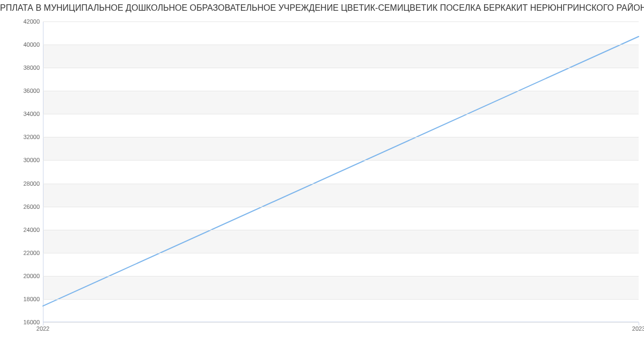 The image size is (644, 349). I want to click on y-tick-label: 24000, so click(31, 230).